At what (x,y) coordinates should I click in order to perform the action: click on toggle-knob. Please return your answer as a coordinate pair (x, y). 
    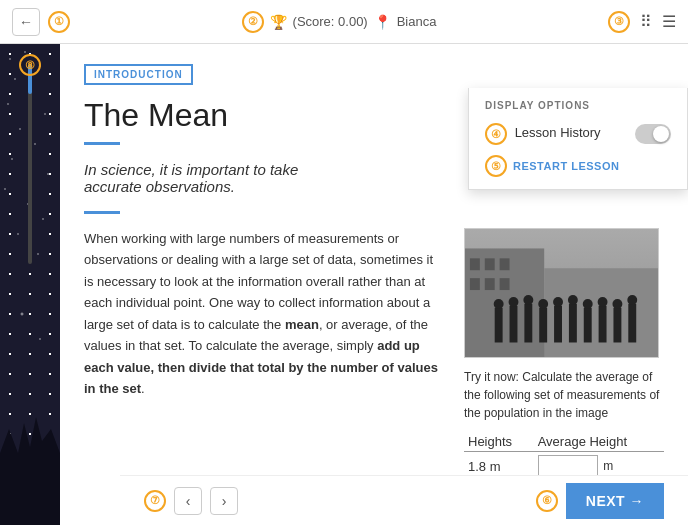
    Looking at the image, I should click on (661, 134).